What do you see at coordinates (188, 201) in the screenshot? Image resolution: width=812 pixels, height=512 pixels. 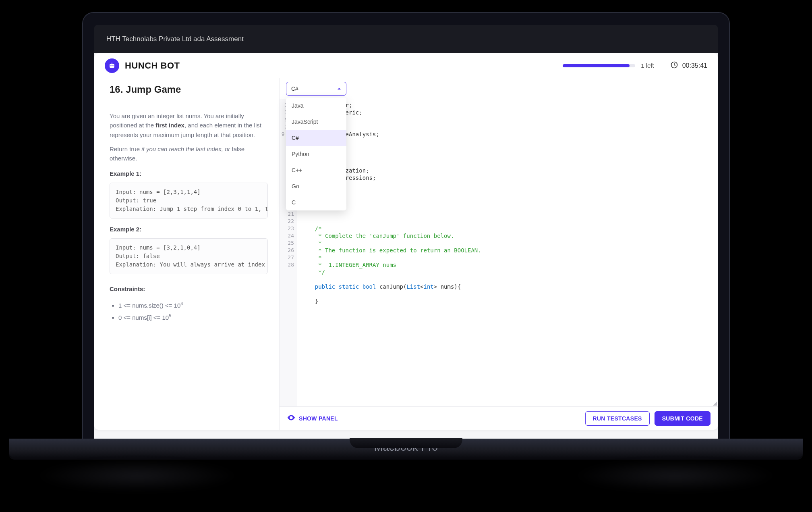 I see `example1-box: Input: nums = [2,3,1,1,4] Output: true E…` at bounding box center [188, 201].